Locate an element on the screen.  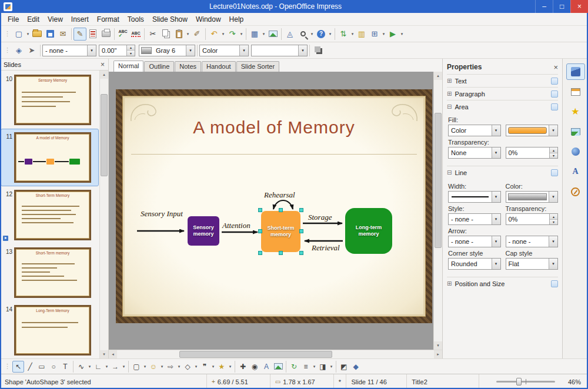
copy-icon is located at coordinates (166, 34).